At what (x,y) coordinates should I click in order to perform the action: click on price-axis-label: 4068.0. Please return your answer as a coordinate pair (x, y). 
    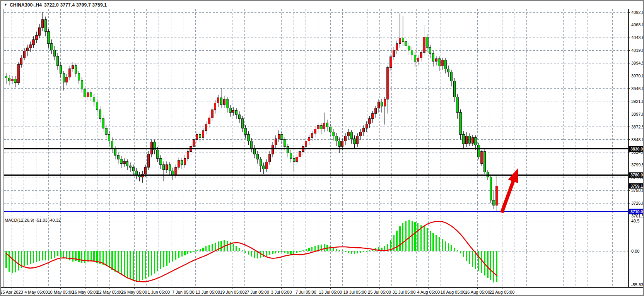
    Looking at the image, I should click on (637, 25).